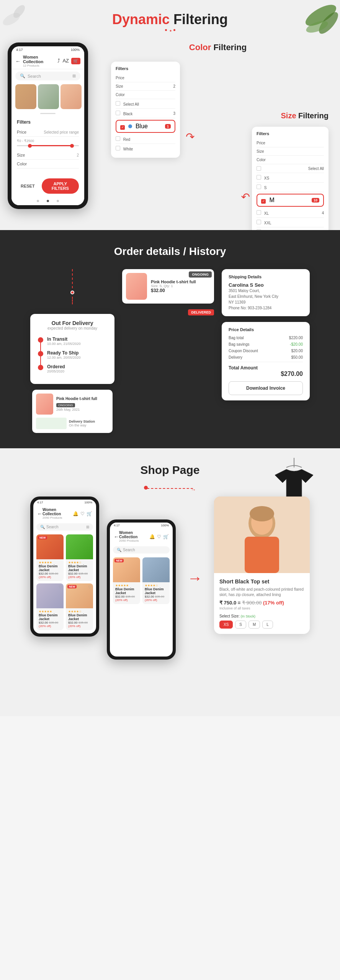 The width and height of the screenshot is (340, 980). I want to click on shop2-product-2: ★★★★☆ Blue Denim Jacket $32.00 $35.00 (2…, so click(156, 581).